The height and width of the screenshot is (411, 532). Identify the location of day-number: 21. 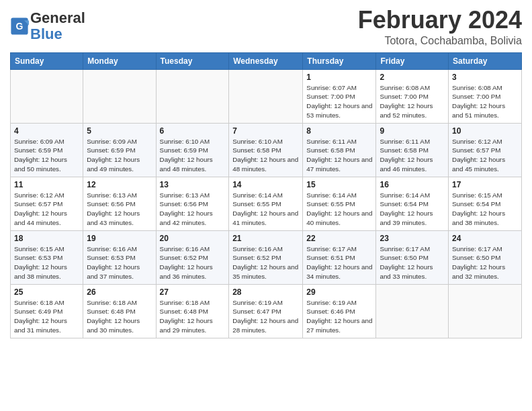
(266, 238).